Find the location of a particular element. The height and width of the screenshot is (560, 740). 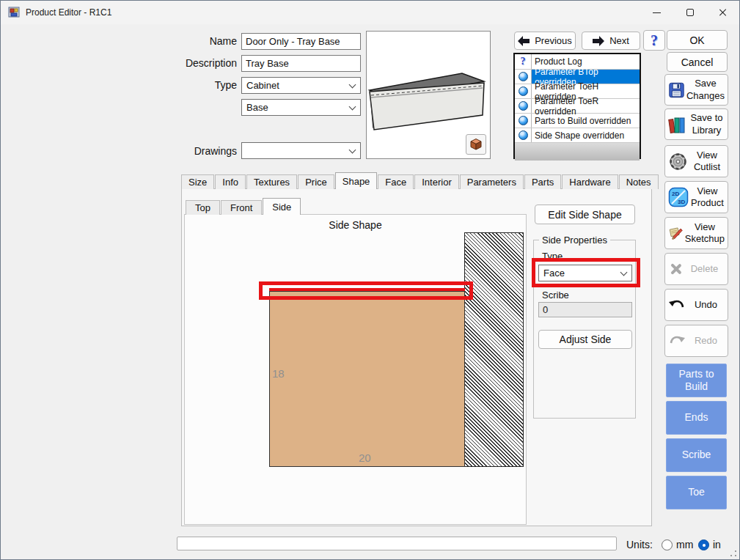

minimize-button is located at coordinates (657, 12).